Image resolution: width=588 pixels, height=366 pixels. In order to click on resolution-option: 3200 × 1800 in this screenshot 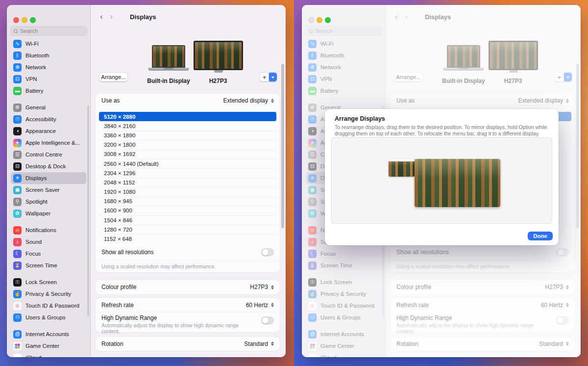, I will do `click(188, 145)`.